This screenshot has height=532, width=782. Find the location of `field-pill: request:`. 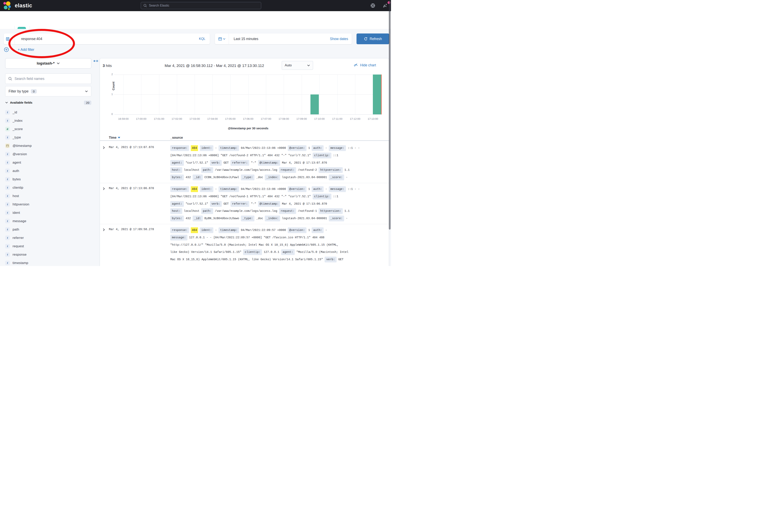

field-pill: request: is located at coordinates (287, 170).